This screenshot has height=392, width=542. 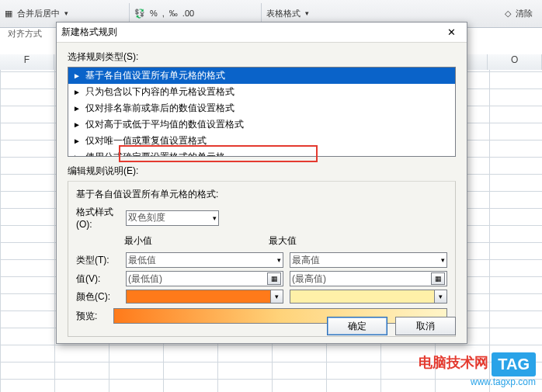 I want to click on currency-icon: 💱, so click(x=140, y=14).